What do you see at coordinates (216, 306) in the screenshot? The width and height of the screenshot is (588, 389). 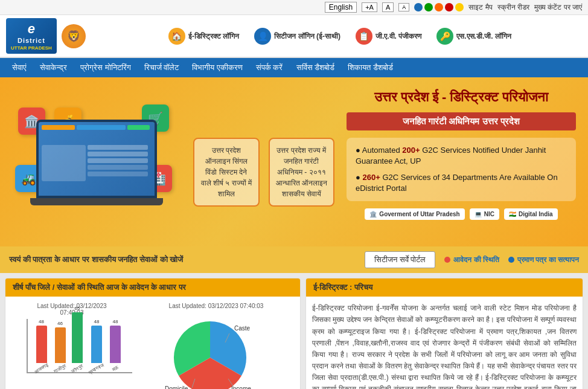 I see `pie-chart-title: Last Updated: 03/12/2023 07:40:03` at bounding box center [216, 306].